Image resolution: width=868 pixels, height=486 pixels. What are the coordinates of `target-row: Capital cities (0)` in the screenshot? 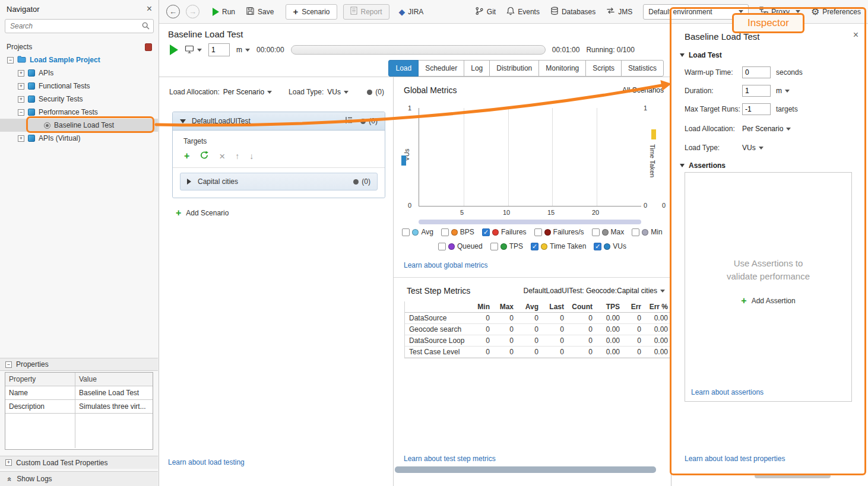 It's located at (279, 182).